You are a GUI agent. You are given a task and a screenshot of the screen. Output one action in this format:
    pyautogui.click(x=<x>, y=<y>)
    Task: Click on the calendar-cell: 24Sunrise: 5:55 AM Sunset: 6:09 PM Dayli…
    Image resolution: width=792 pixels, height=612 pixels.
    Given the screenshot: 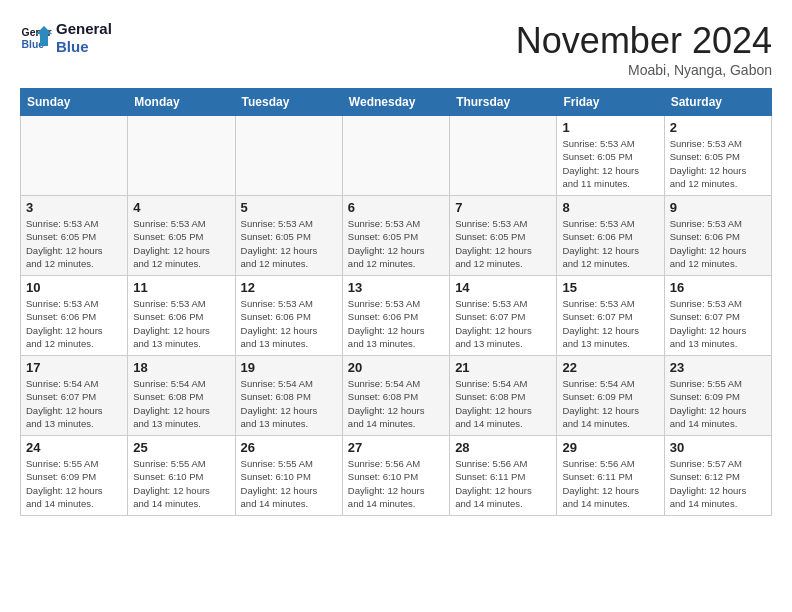 What is the action you would take?
    pyautogui.click(x=74, y=476)
    